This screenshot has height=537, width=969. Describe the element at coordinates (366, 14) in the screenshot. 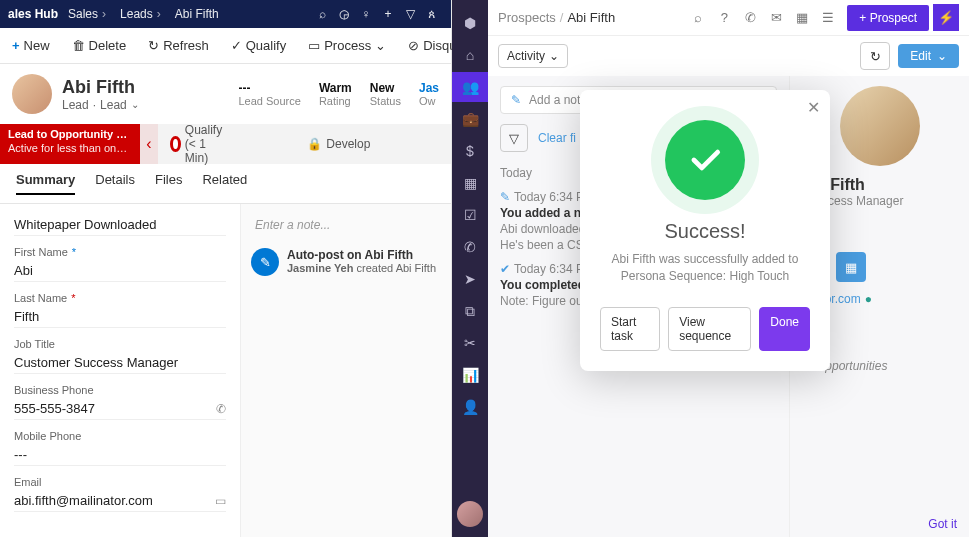

I see `bulb-icon: ♀` at that location.